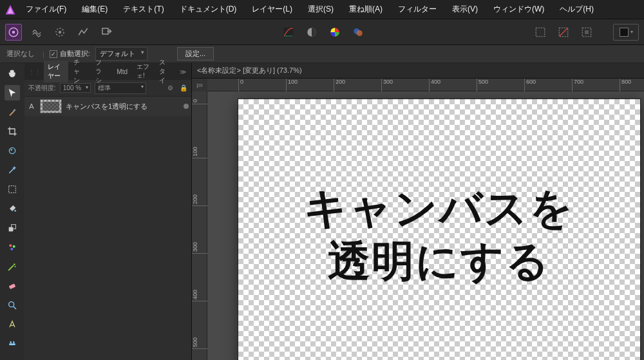  I want to click on ruler-tick: 800, so click(625, 85).